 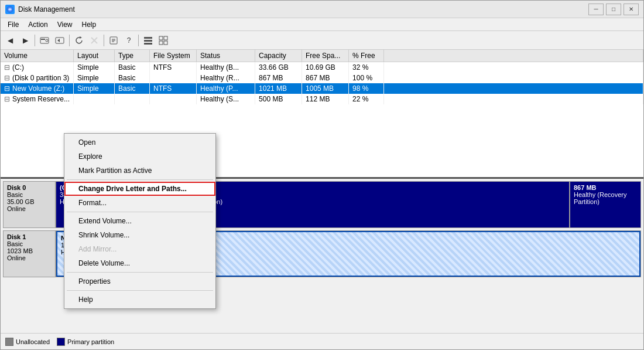 I want to click on ctx-add-mirror: Add Mirror..., so click(x=140, y=249).